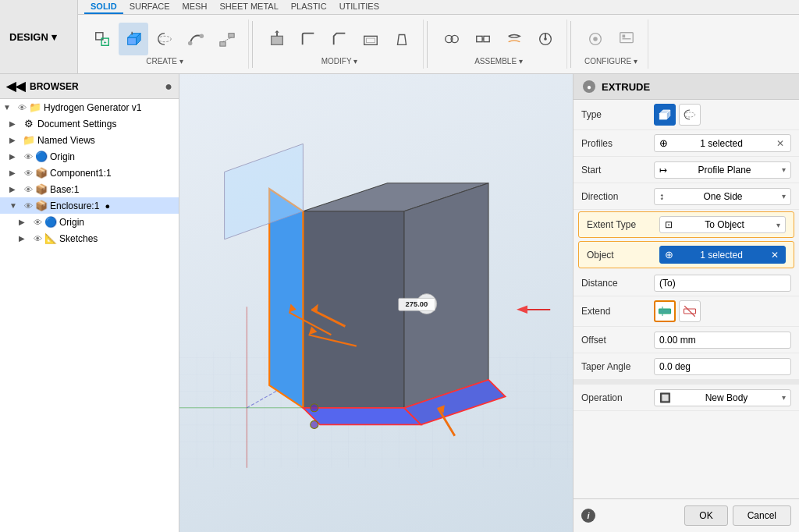 This screenshot has width=799, height=532. Describe the element at coordinates (16, 86) in the screenshot. I see `browser-collapse-icon: ◀◀` at that location.